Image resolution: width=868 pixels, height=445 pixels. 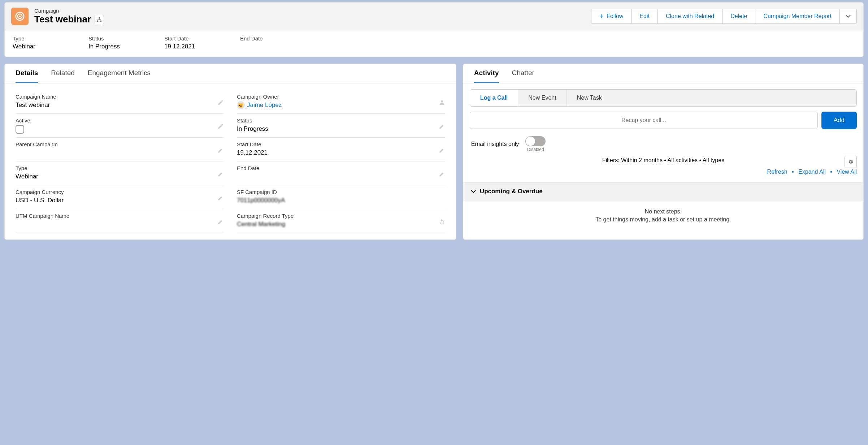 What do you see at coordinates (615, 16) in the screenshot?
I see `follow-label: Follow` at bounding box center [615, 16].